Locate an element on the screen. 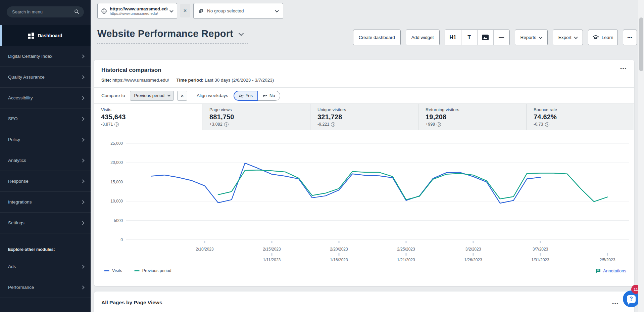 The image size is (644, 312). metric-tab-page-views: Page views 881,750 +3,082? is located at coordinates (256, 117).